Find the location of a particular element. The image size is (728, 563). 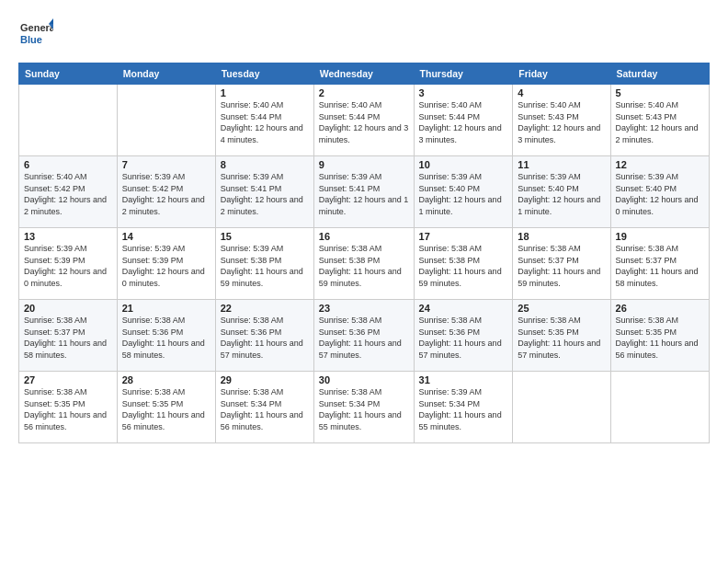

calendar-cell: 29Sunrise: 5:38 AM Sunset: 5:34 PM Dayli… is located at coordinates (265, 408).